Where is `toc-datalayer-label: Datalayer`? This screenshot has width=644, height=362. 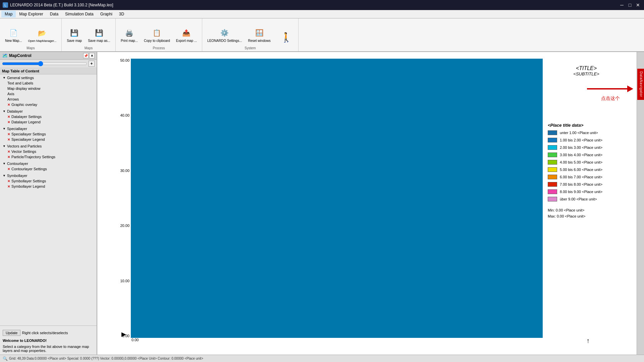
toc-datalayer-label: Datalayer is located at coordinates (15, 111).